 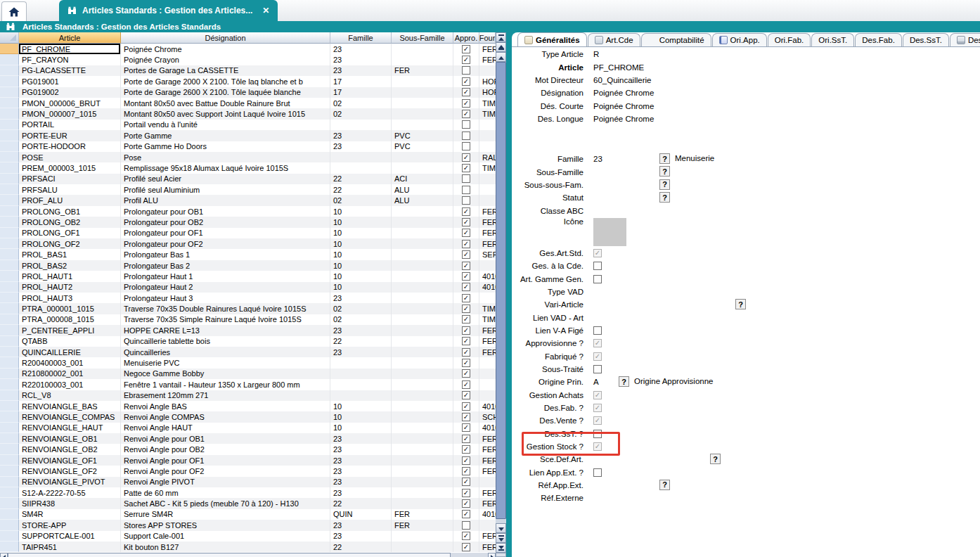 I want to click on designation-cell: Support Cale-001, so click(x=226, y=536).